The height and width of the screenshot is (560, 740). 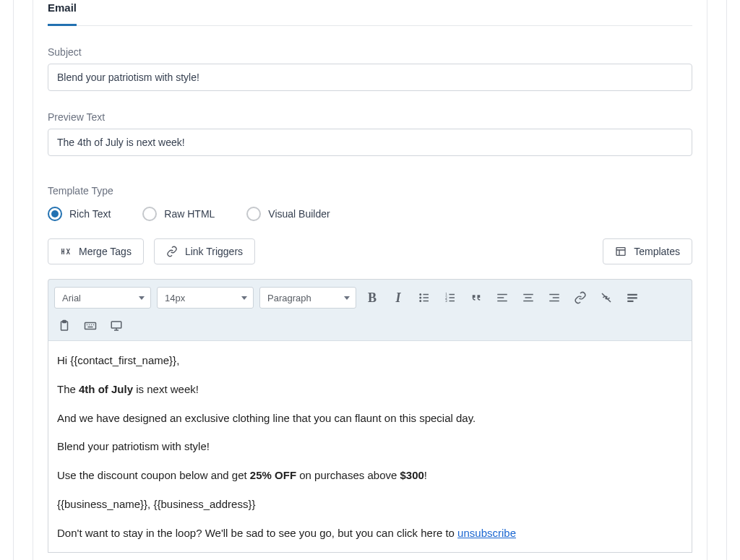 What do you see at coordinates (116, 326) in the screenshot?
I see `fullscreen-button` at bounding box center [116, 326].